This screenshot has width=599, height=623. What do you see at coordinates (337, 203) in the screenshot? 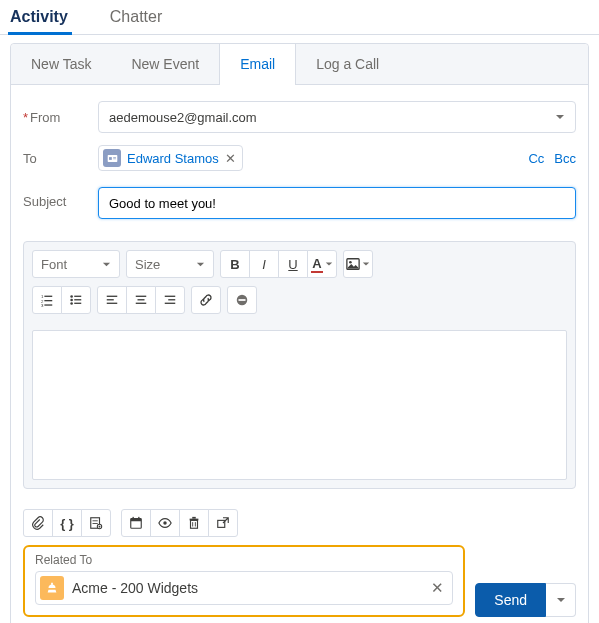
I see `subject-input` at bounding box center [337, 203].